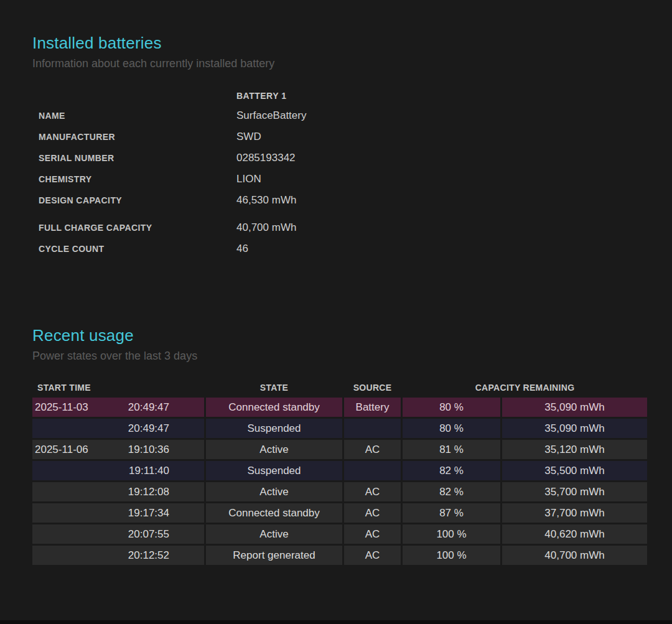 This screenshot has height=624, width=672. Describe the element at coordinates (266, 158) in the screenshot. I see `battery-field-value: 0285193342` at that location.